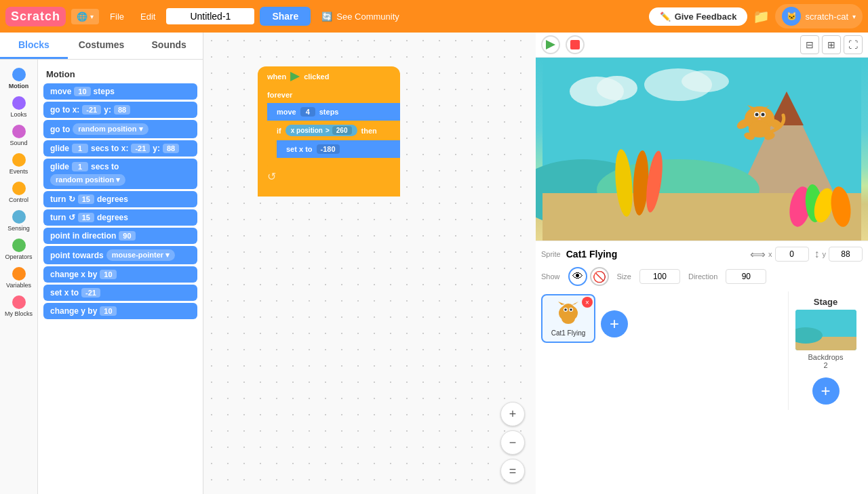 This screenshot has height=494, width=868. I want to click on zoom-reset-button: =, so click(513, 471).